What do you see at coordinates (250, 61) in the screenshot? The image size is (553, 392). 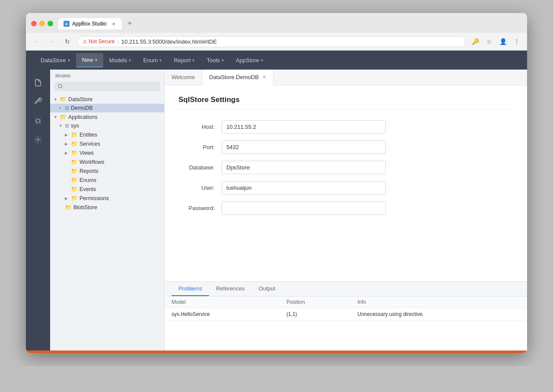 I see `menu-appstore: AppStore ▾` at bounding box center [250, 61].